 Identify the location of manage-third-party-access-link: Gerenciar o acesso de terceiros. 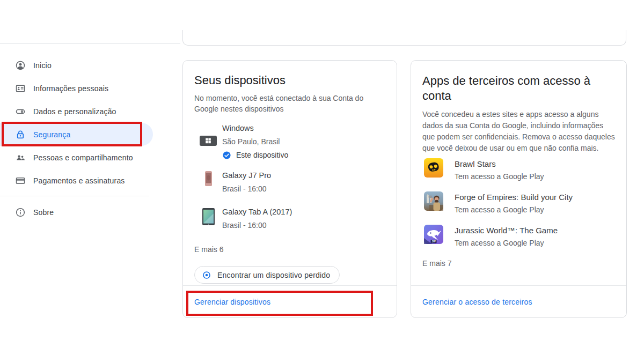
(478, 302).